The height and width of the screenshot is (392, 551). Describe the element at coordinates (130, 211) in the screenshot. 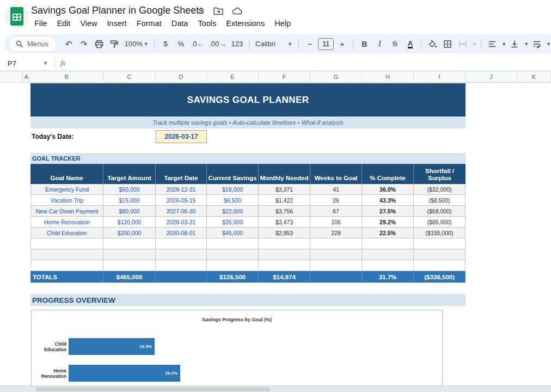

I see `cell: $80,000` at that location.